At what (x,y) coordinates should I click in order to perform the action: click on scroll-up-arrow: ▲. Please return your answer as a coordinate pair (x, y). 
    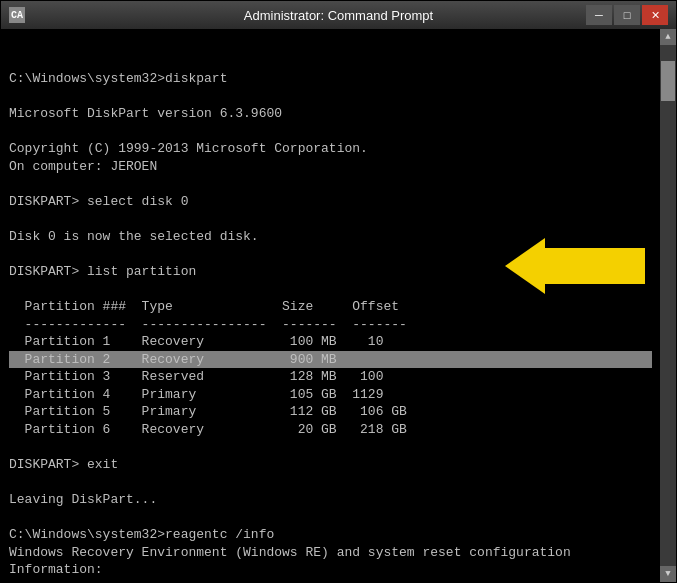
    Looking at the image, I should click on (668, 37).